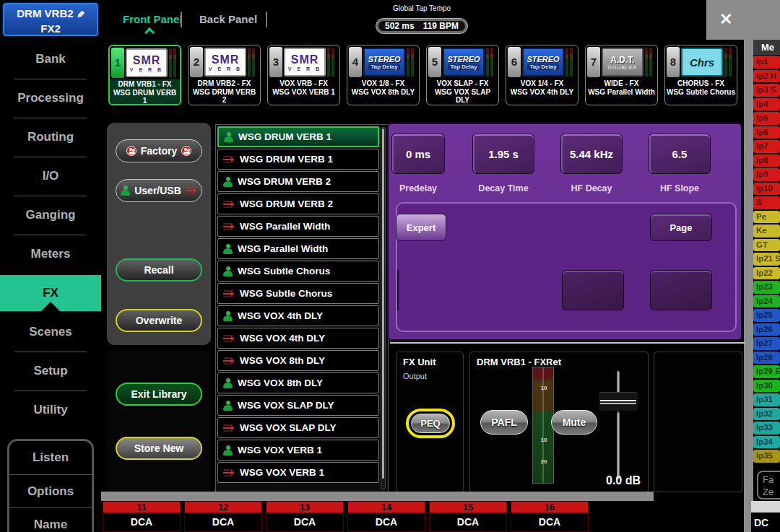 Image resolution: width=780 pixels, height=532 pixels. Describe the element at coordinates (503, 154) in the screenshot. I see `fx-parameter-value-box: 1.95 s` at that location.